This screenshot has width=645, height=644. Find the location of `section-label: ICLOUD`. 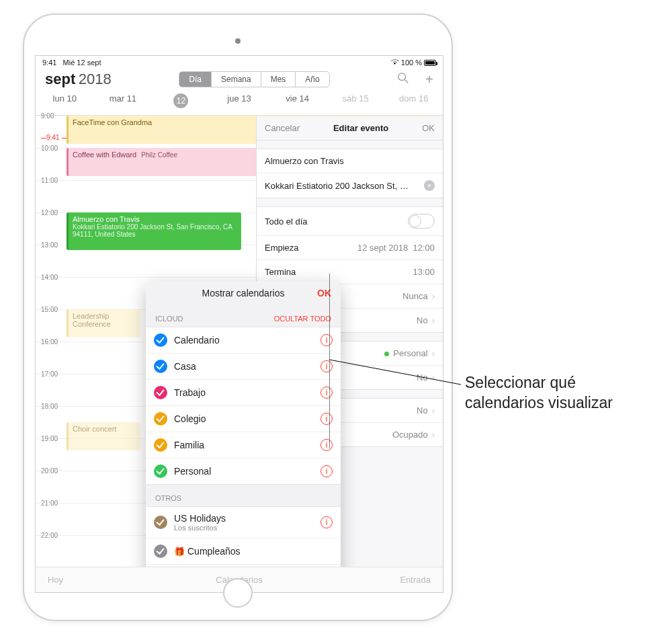

section-label: ICLOUD is located at coordinates (169, 319).